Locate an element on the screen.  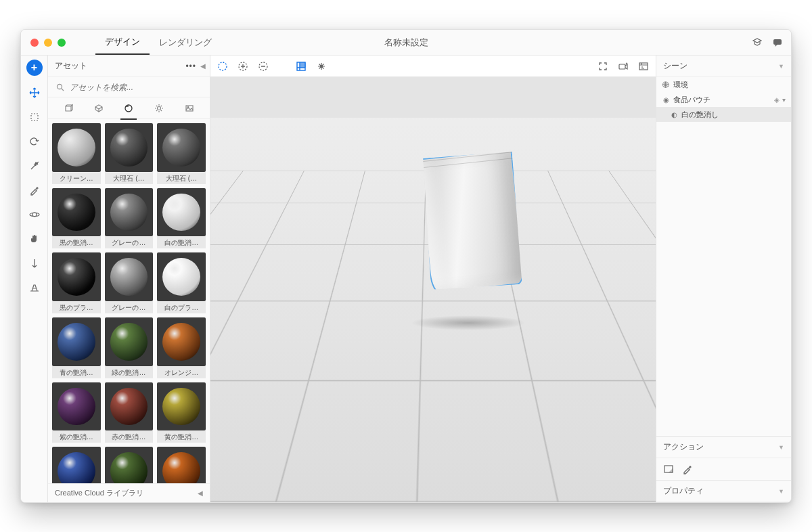
scene-item-environment: 🌐︎ 環境 is located at coordinates (724, 85).